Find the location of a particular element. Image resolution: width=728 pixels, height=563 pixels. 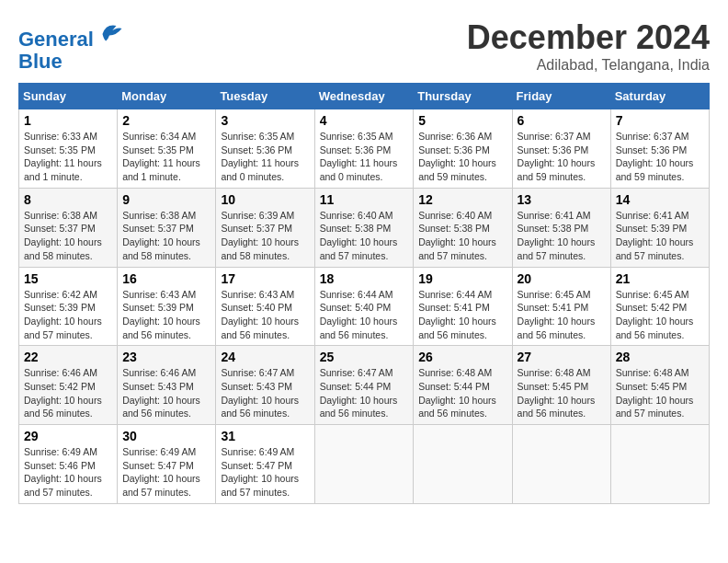

calendar-week-row: 1Sunrise: 6:33 AMSunset: 5:35 PMDaylight… is located at coordinates (364, 149).